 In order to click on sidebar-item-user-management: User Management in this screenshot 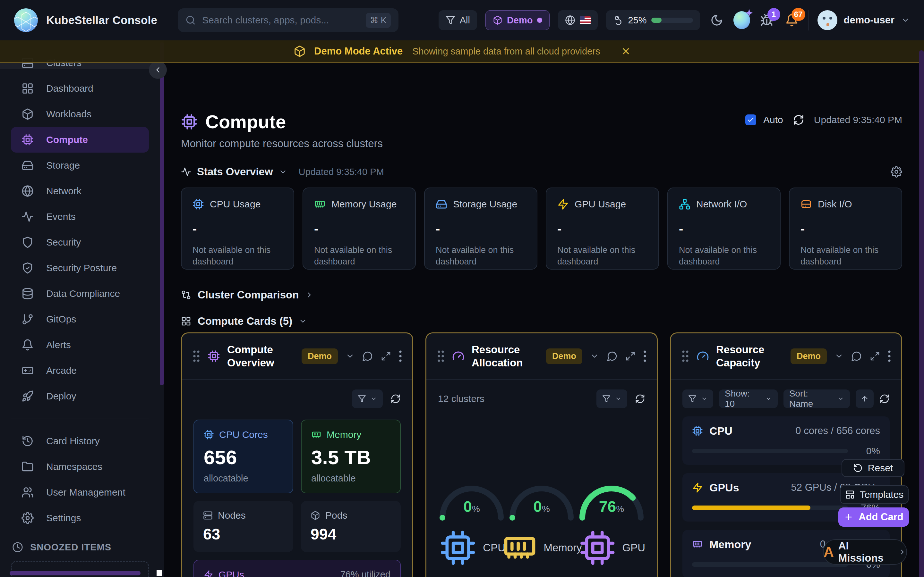, I will do `click(80, 492)`.